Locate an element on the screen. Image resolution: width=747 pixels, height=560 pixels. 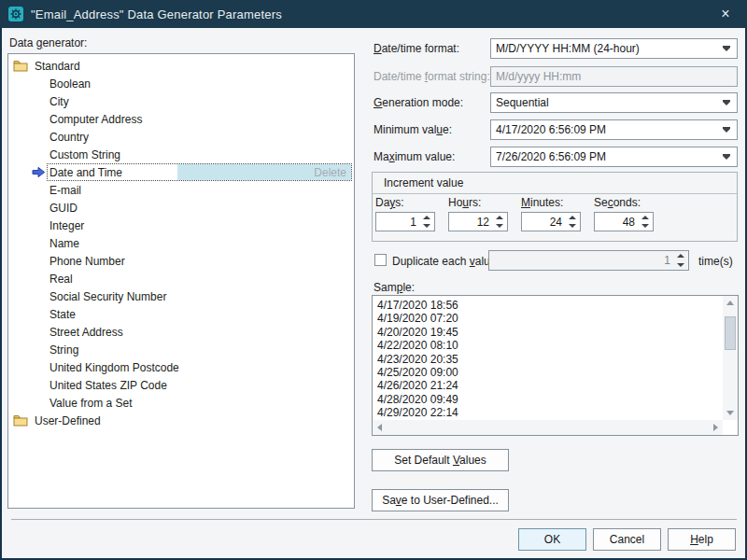
minutes-stepper: 24 is located at coordinates (551, 222).